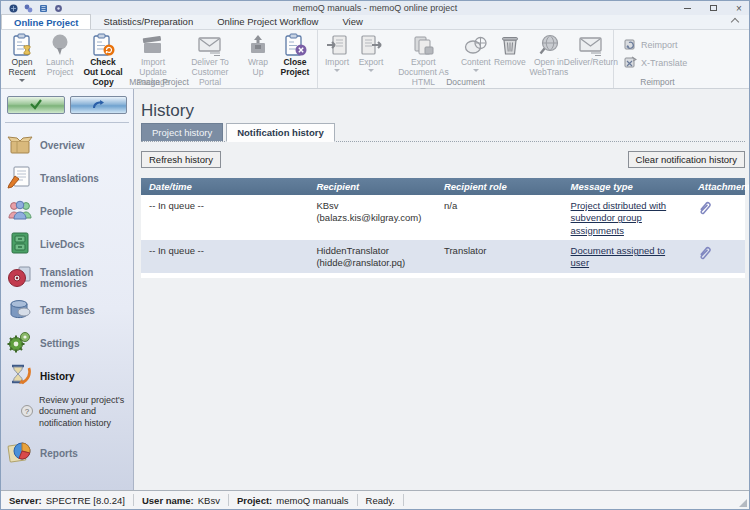 The width and height of the screenshot is (750, 510). Describe the element at coordinates (210, 45) in the screenshot. I see `deliver-to-customer-portal-icon` at that location.